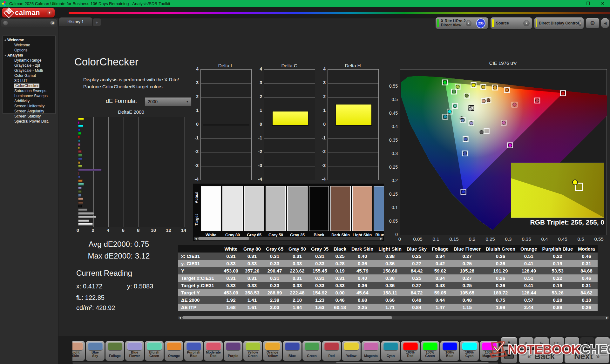  What do you see at coordinates (28, 13) in the screenshot?
I see `calman-menu-button: calman ▼` at bounding box center [28, 13].